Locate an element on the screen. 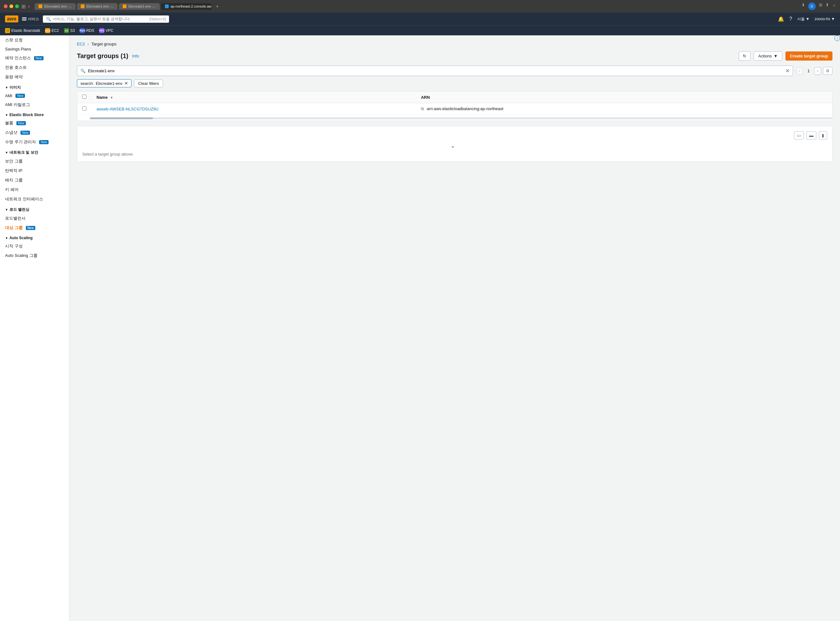  new-tab-button: ＋ is located at coordinates (217, 6).